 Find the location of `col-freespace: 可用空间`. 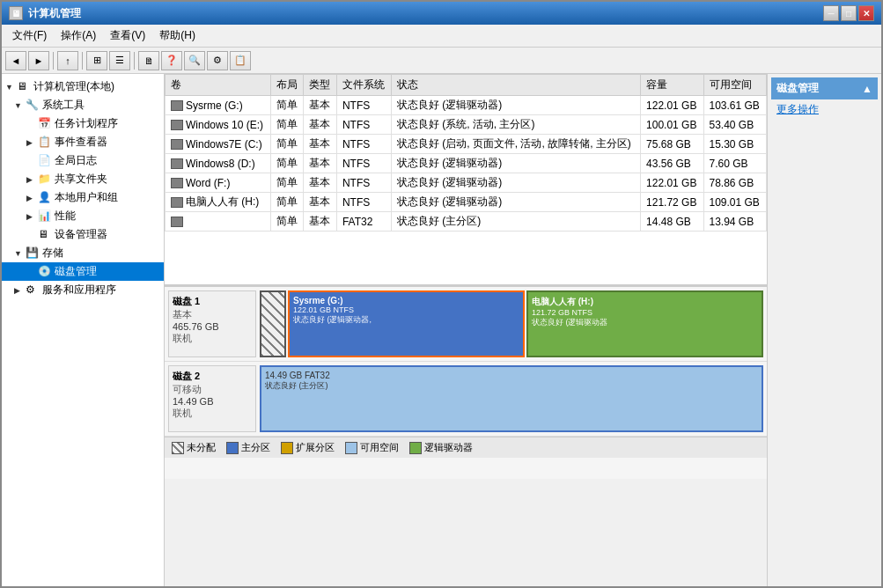

col-freespace: 可用空间 is located at coordinates (735, 85).